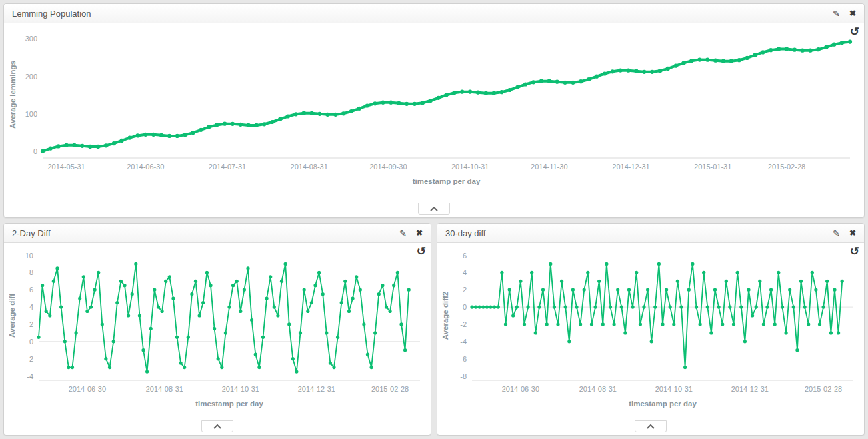 Image resolution: width=868 pixels, height=439 pixels. Describe the element at coordinates (217, 233) in the screenshot. I see `panel-header-2-day-diff: 2-Day Diff ✎ ✖` at that location.